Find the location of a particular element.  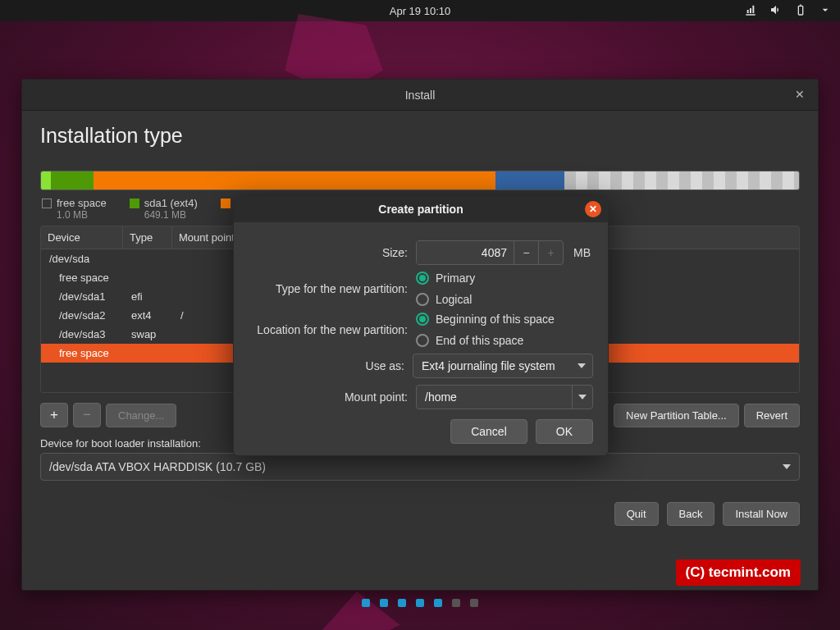

legend-item: sda1 (ext4) 649.1 MB is located at coordinates (164, 208).